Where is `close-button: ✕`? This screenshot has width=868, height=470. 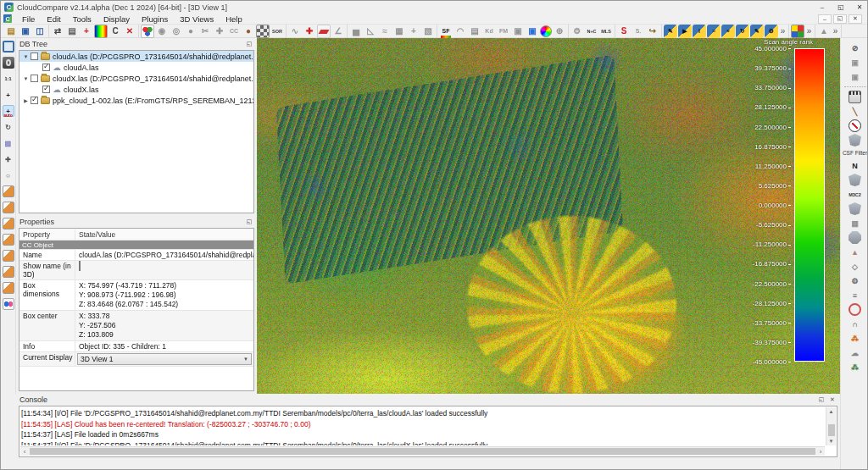 close-button: ✕ is located at coordinates (860, 7).